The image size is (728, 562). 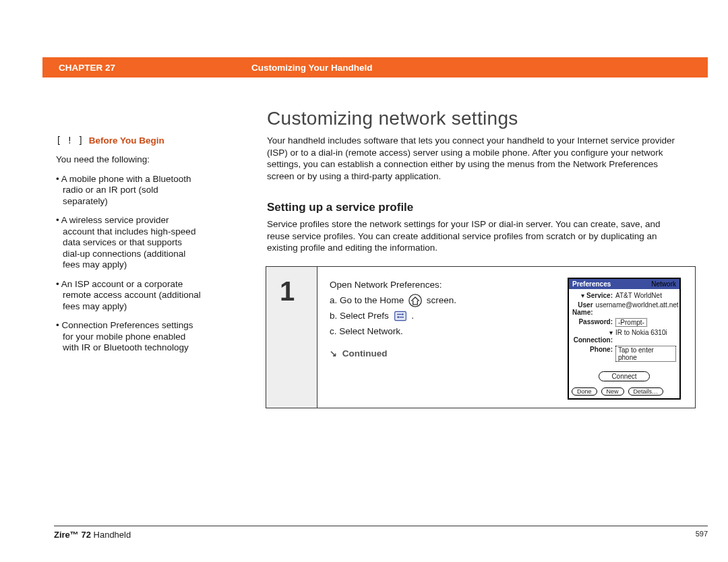 What do you see at coordinates (481, 337) in the screenshot?
I see `step-1-box: 1 Open Network Preferences: a. Go to the…` at bounding box center [481, 337].